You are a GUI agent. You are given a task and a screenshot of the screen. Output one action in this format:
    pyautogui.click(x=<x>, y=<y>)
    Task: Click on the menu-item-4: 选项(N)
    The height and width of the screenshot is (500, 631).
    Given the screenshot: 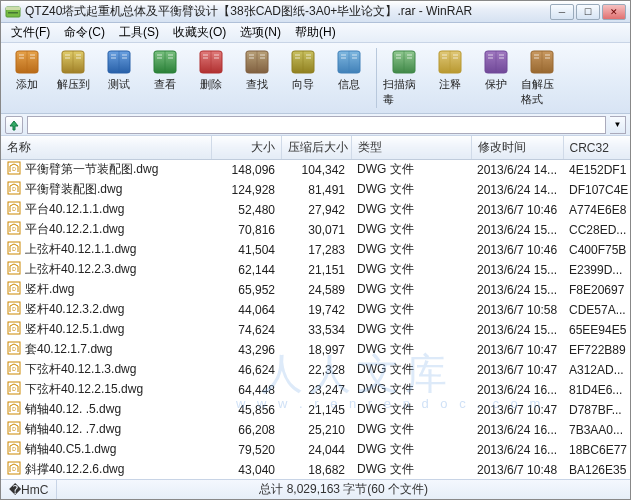 What is the action you would take?
    pyautogui.click(x=260, y=32)
    